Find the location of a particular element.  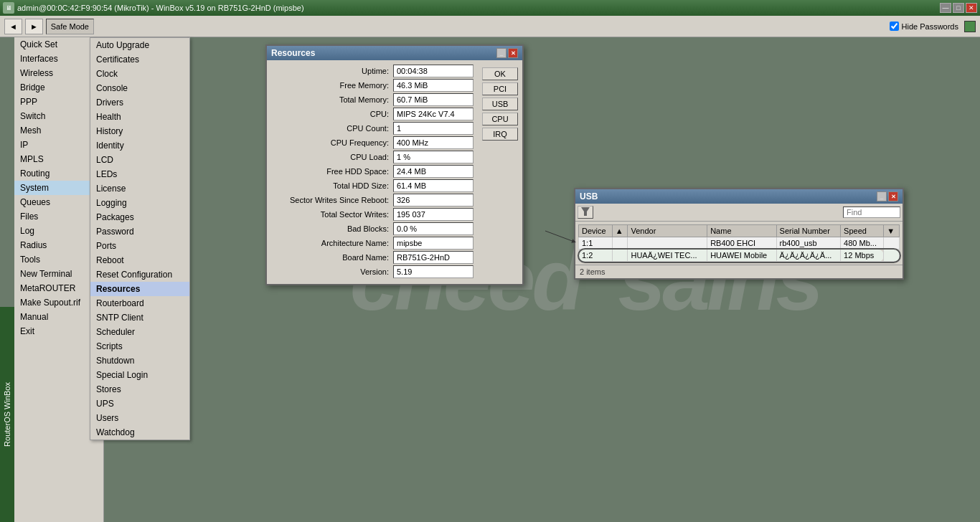

submenu-special-login: Special Login is located at coordinates (140, 375).